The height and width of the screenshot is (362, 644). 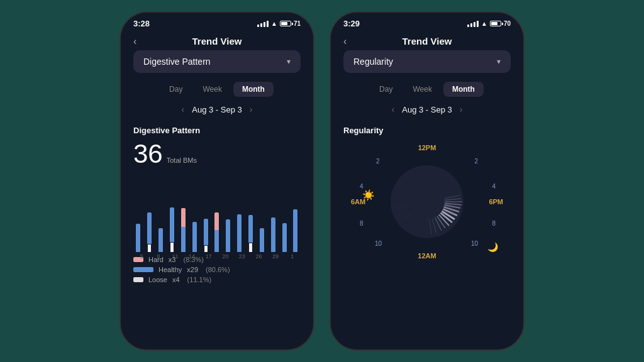 What do you see at coordinates (427, 21) in the screenshot?
I see `status-bar-2: 3:29 ▲ 70` at bounding box center [427, 21].